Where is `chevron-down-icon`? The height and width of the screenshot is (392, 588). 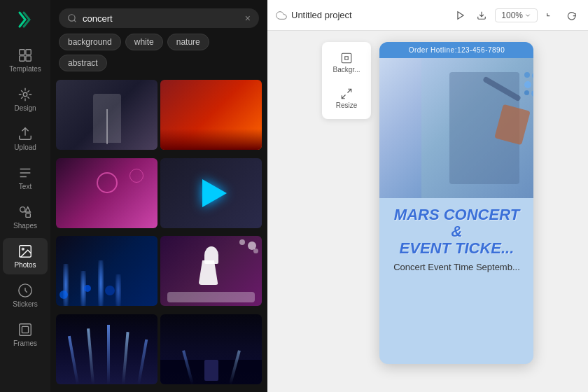
chevron-down-icon is located at coordinates (528, 15).